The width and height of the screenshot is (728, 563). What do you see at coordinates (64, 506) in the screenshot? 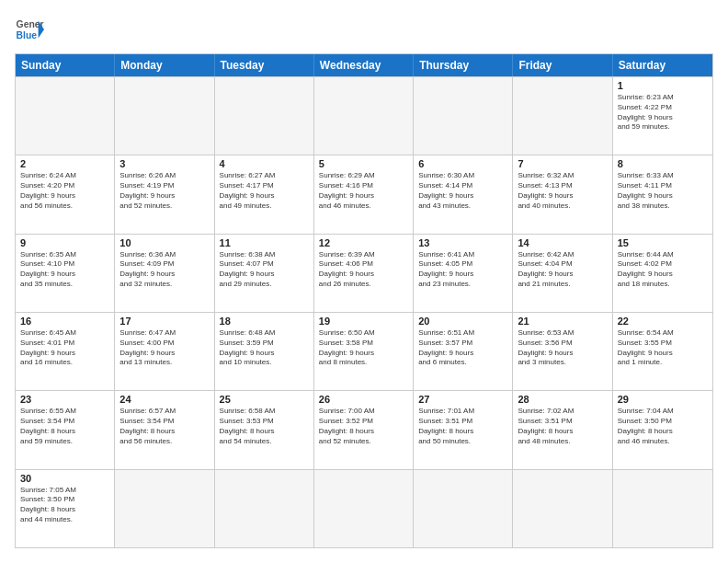
I see `day-info: Sunrise: 7:05 AM Sunset: 3:50 PM Dayligh…` at bounding box center [64, 506].